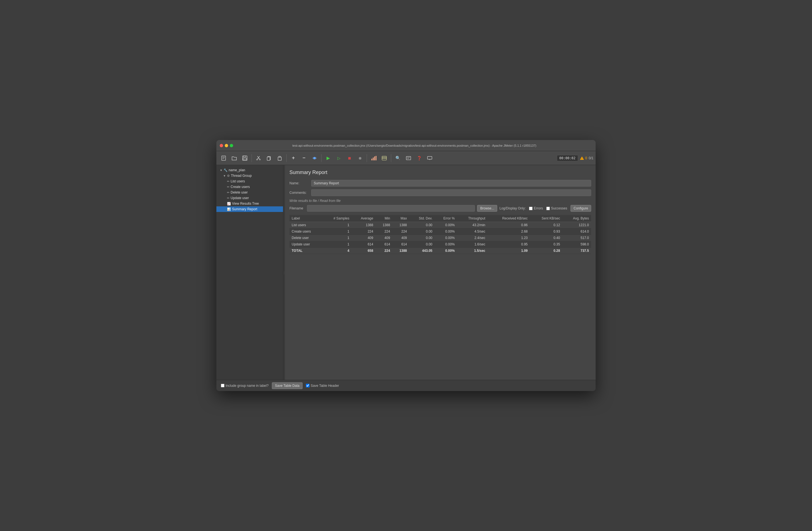 The height and width of the screenshot is (531, 812). What do you see at coordinates (280, 158) in the screenshot?
I see `paste-button` at bounding box center [280, 158].